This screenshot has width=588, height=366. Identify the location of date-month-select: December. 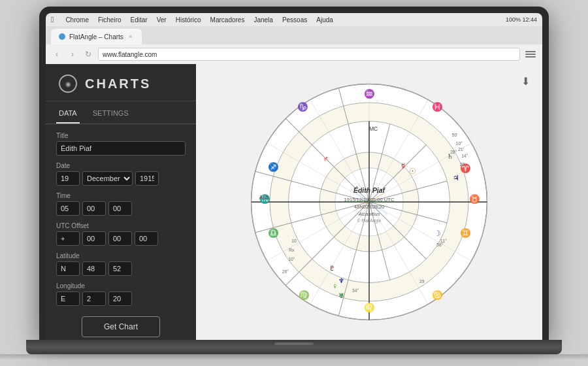
(107, 178).